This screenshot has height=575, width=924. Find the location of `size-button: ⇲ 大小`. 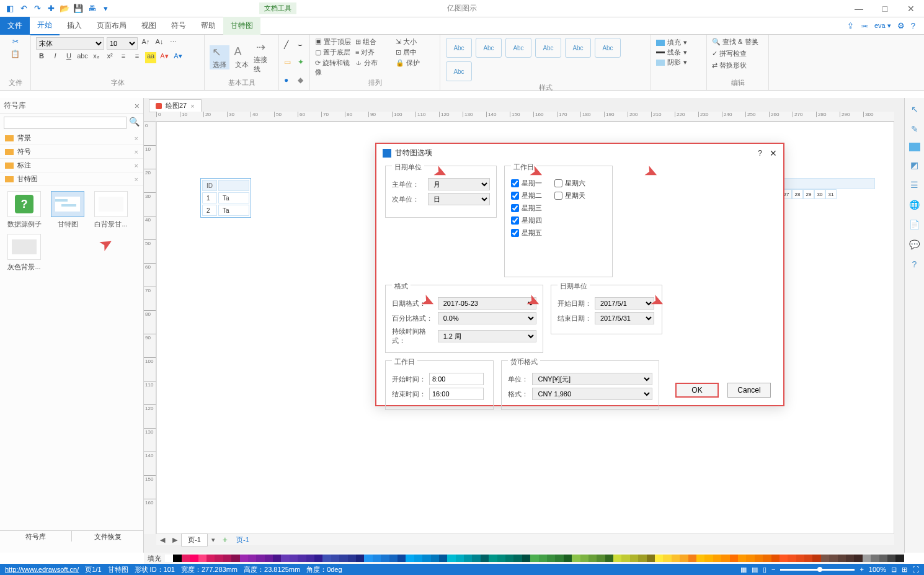

size-button: ⇲ 大小 is located at coordinates (415, 42).